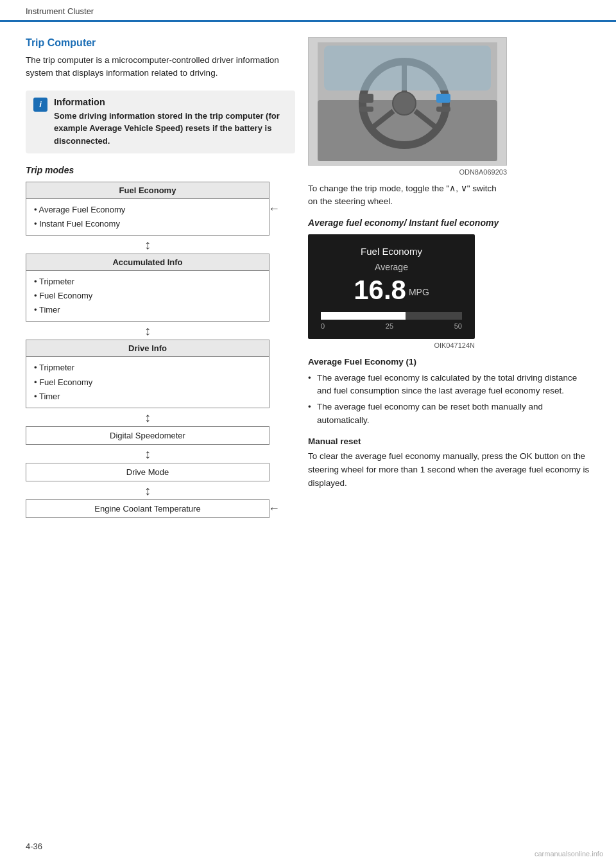 The image size is (616, 864). Describe the element at coordinates (148, 349) in the screenshot. I see `flow-box-header-3: Drive Info` at that location.